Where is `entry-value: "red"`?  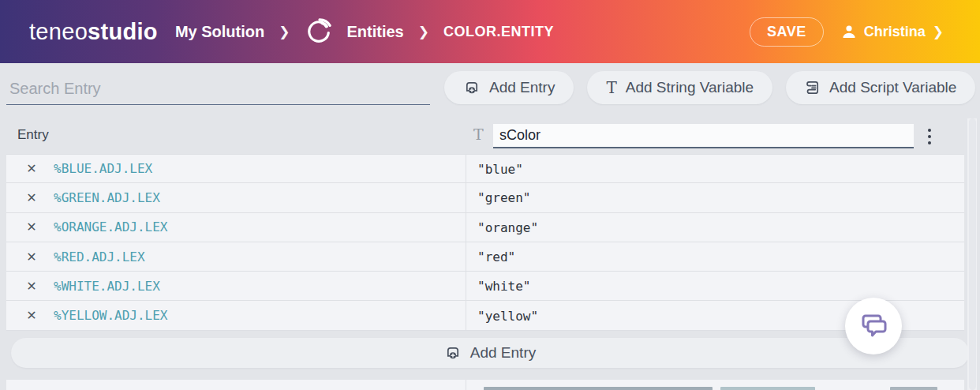 entry-value: "red" is located at coordinates (496, 257).